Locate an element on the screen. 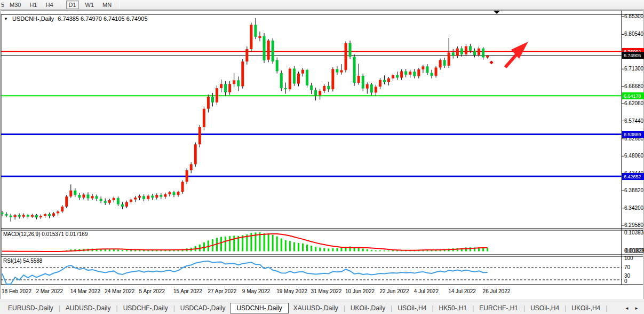 This screenshot has height=314, width=644. price-axis-label: 6.29580 is located at coordinates (634, 225).